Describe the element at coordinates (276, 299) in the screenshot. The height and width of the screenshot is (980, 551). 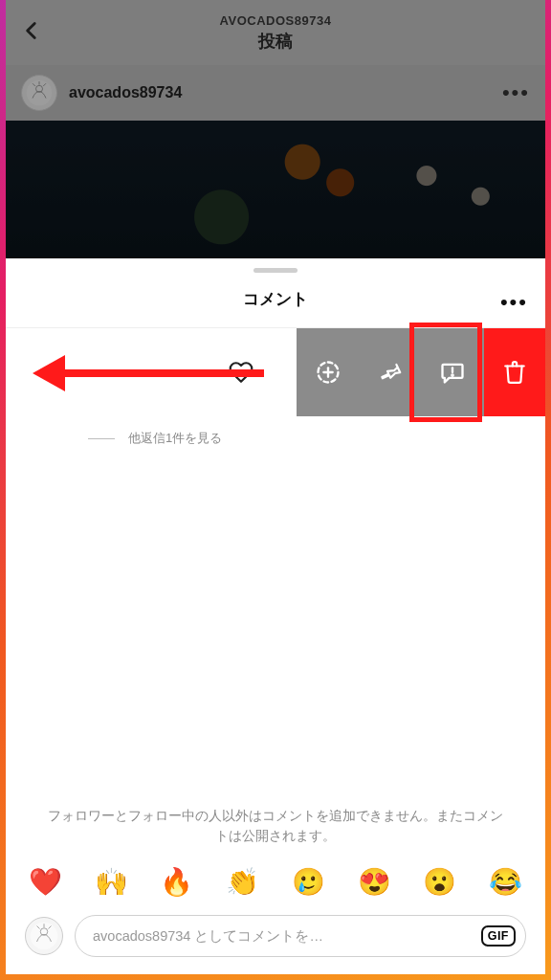
I see `sheet-title: コメント` at that location.